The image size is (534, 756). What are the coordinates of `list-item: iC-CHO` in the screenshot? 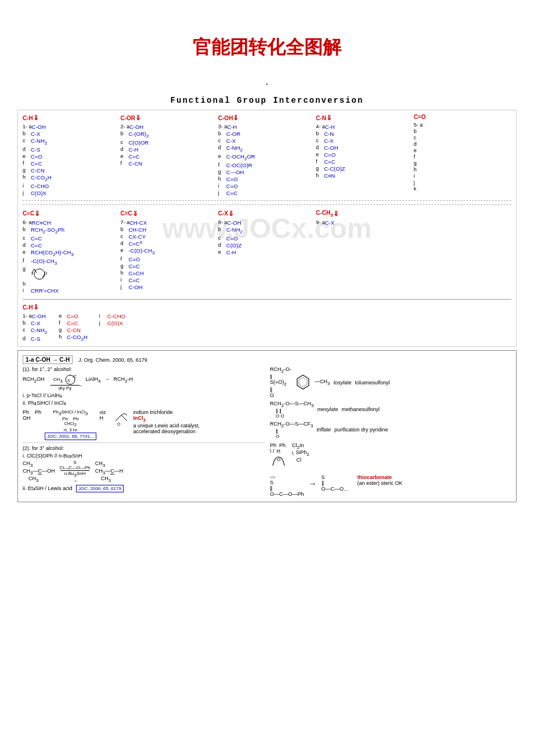 It's located at (113, 316).